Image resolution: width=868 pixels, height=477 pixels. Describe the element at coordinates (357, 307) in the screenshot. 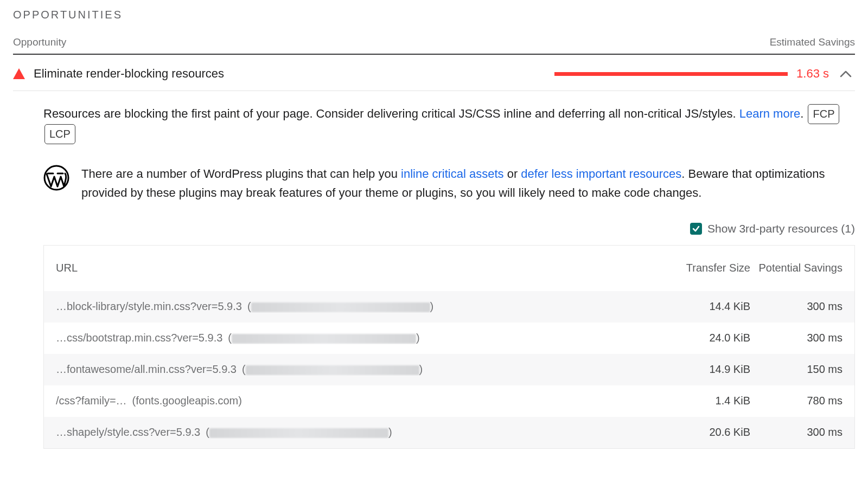

I see `url-cell: …block-library/style.min.css?ver=5.9.3 (…` at that location.